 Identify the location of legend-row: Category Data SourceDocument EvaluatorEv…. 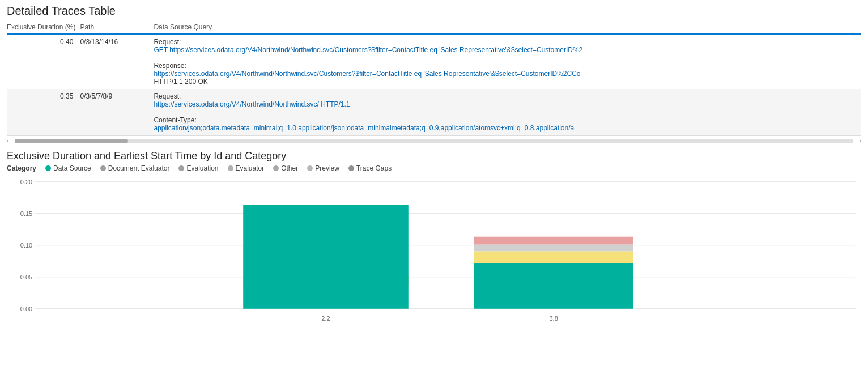
(434, 168).